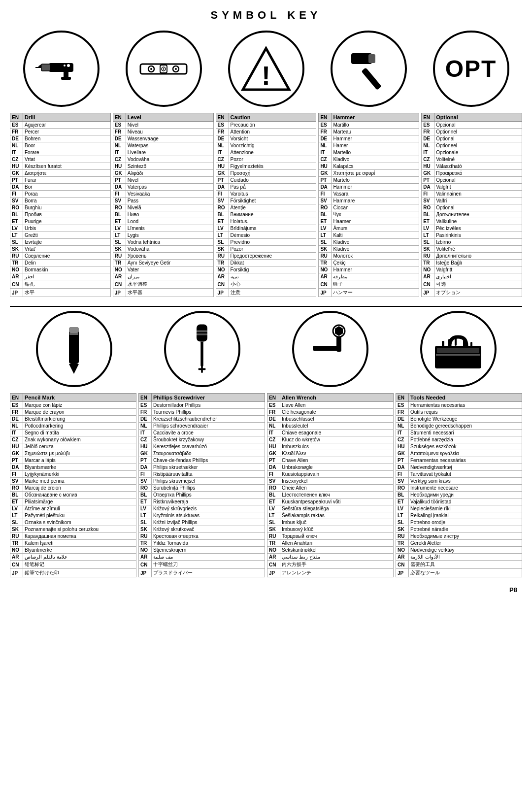  What do you see at coordinates (375, 194) in the screenshot?
I see `lang-value: Vasara` at bounding box center [375, 194].